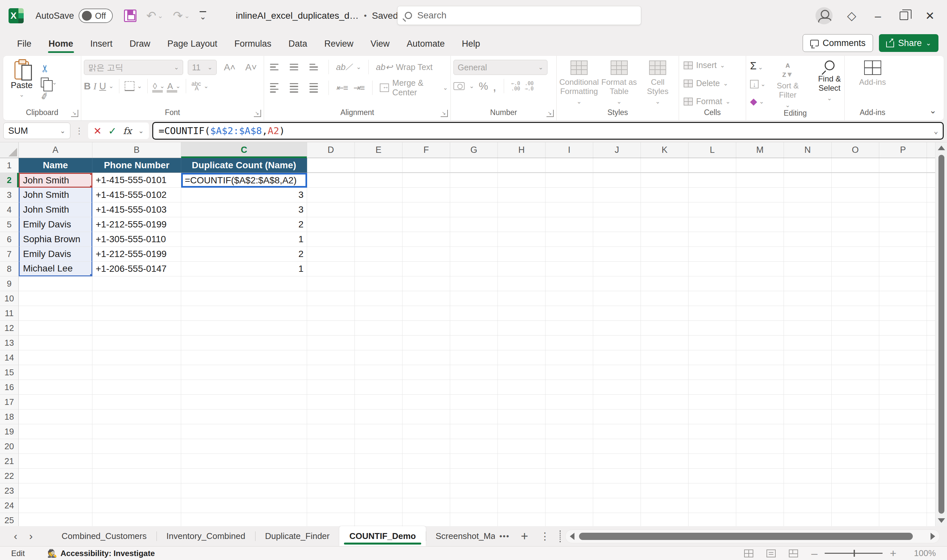 The width and height of the screenshot is (947, 560). What do you see at coordinates (855, 520) in the screenshot?
I see `cell-O25` at bounding box center [855, 520].